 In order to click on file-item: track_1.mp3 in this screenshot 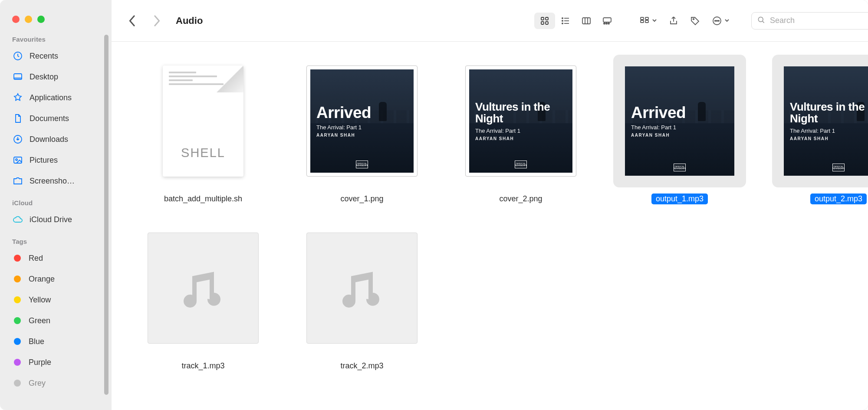, I will do `click(203, 297)`.